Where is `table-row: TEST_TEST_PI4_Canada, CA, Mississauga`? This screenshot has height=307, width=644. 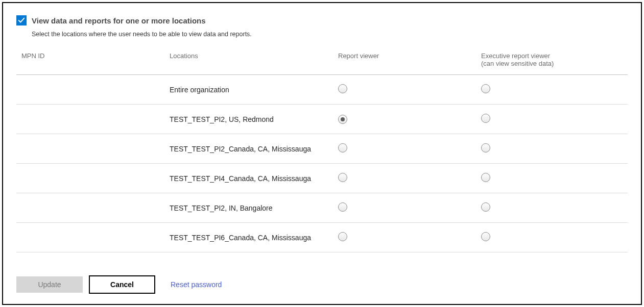
table-row: TEST_TEST_PI4_Canada, CA, Mississauga is located at coordinates (322, 178).